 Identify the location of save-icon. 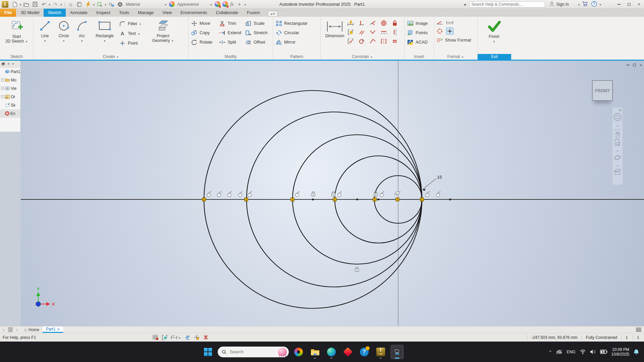
(35, 4).